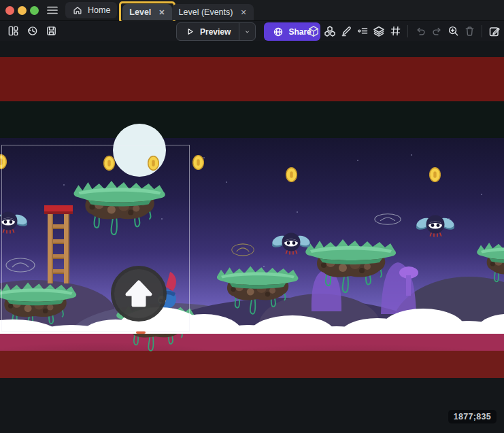  What do you see at coordinates (22, 11) in the screenshot?
I see `minimize-window-button` at bounding box center [22, 11].